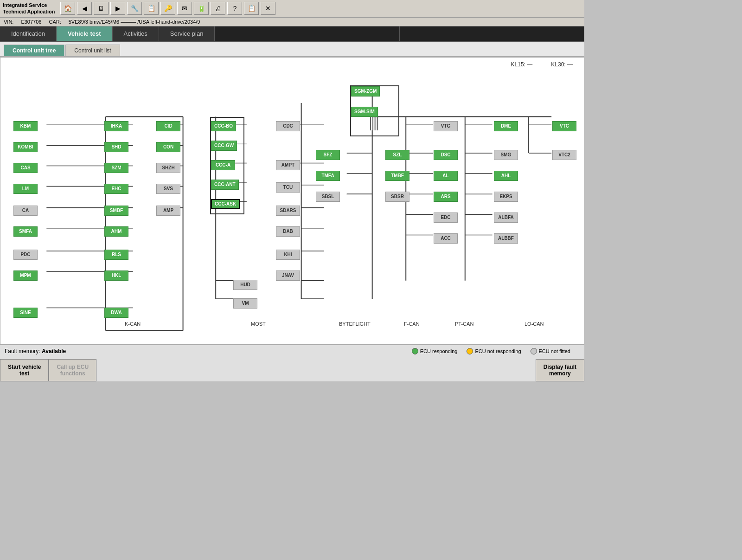 The width and height of the screenshot is (742, 560). Describe the element at coordinates (35, 351) in the screenshot. I see `fault-memory: Fault memory: Available` at that location.